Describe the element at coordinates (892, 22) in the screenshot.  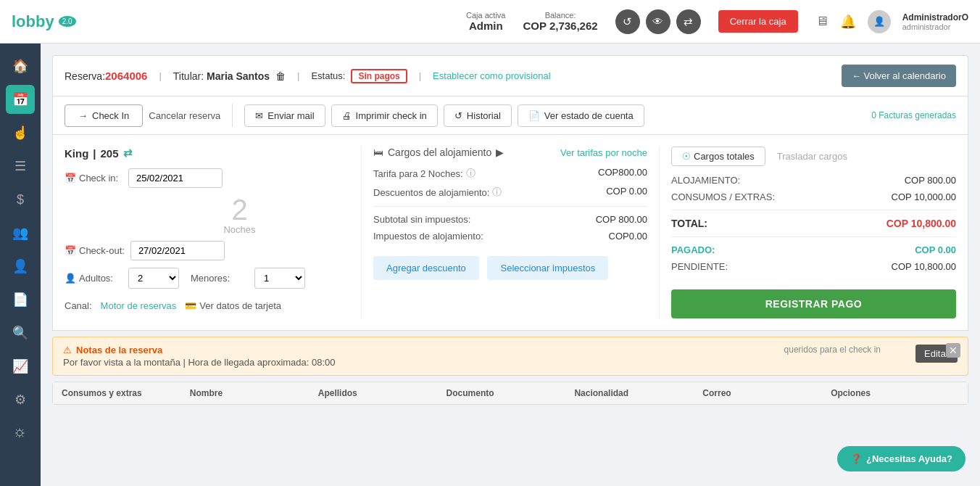
I see `top-right: 🖥 🔔 👤 AdministradorO administrador` at that location.